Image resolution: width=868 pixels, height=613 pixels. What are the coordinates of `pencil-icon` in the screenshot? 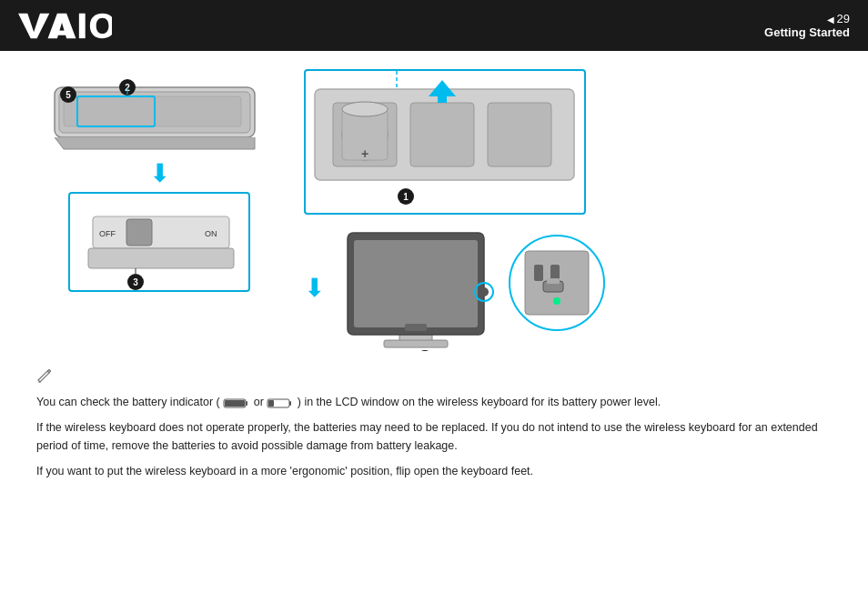 It's located at (45, 376).